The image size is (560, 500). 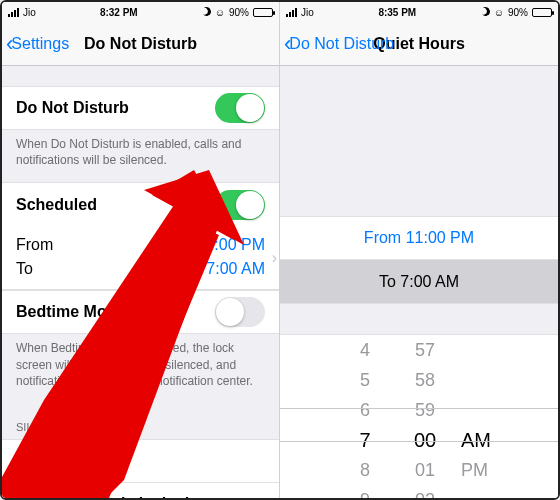 What do you see at coordinates (70, 312) in the screenshot?
I see `bedtime-label: Bedtime Mode` at bounding box center [70, 312].